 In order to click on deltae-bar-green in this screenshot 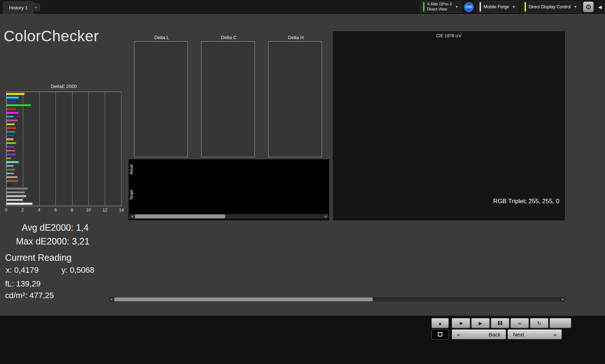, I will do `click(11, 132)`.